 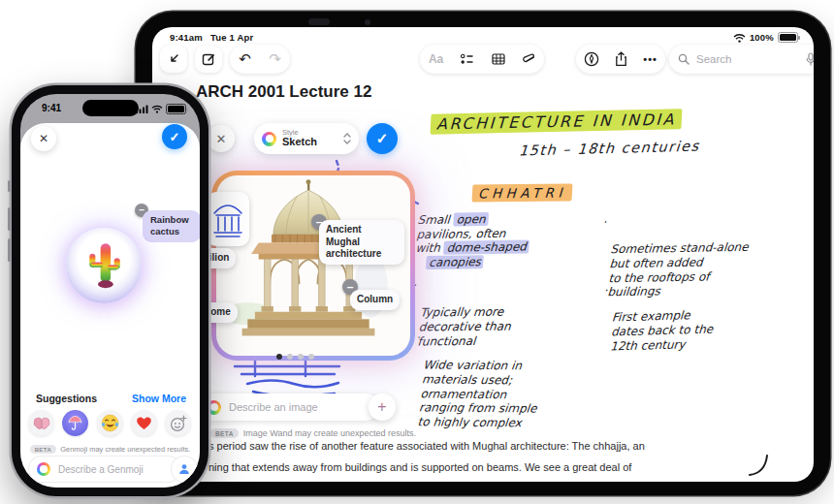 What do you see at coordinates (295, 357) in the screenshot?
I see `image-page-dots` at bounding box center [295, 357].